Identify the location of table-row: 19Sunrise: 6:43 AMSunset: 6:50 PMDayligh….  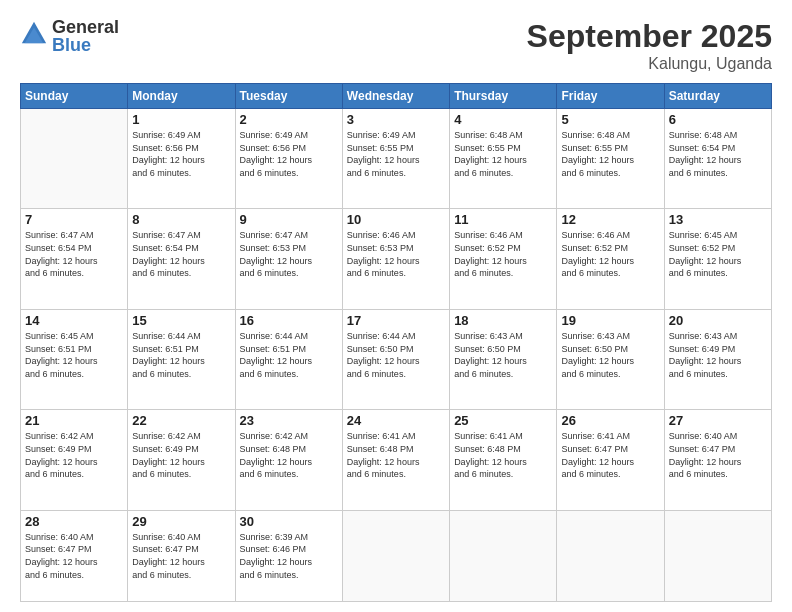
(610, 359).